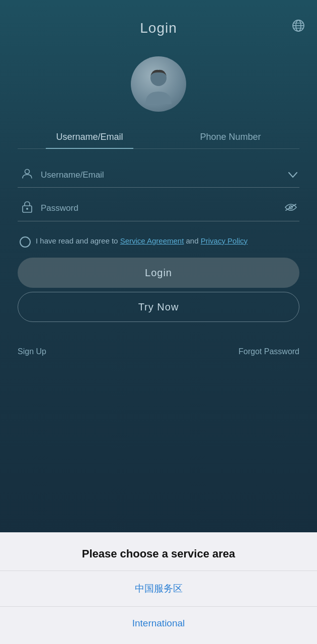 This screenshot has width=317, height=644. Describe the element at coordinates (158, 206) in the screenshot. I see `form-container: I have read and agree to Service Agreeme…` at that location.